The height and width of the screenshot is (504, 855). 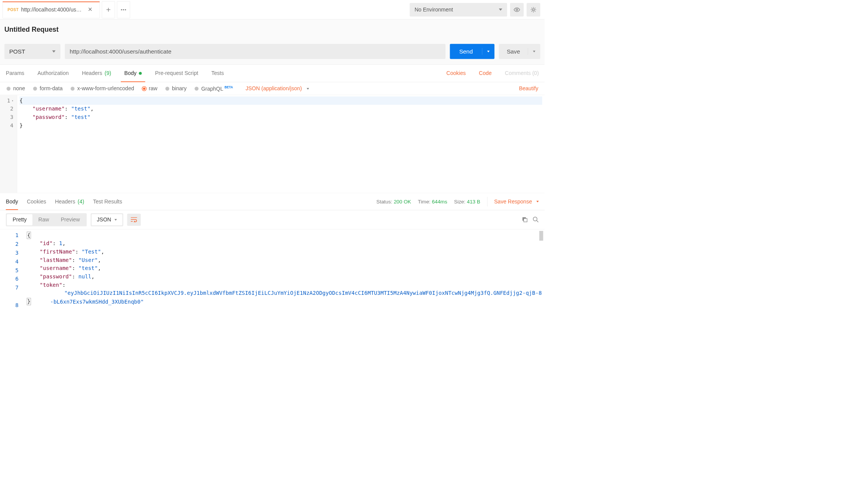 What do you see at coordinates (218, 73) in the screenshot?
I see `tab-tests: Tests` at bounding box center [218, 73].